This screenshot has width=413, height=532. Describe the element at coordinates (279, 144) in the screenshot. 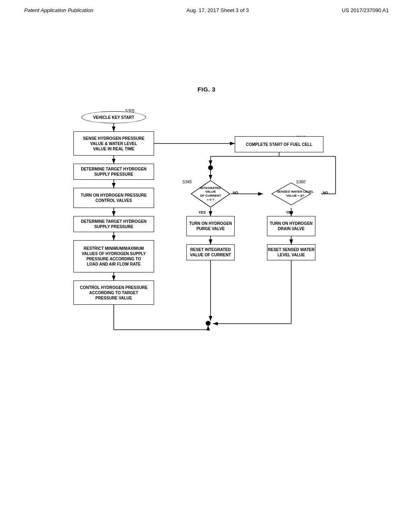

I see `step-s340: COMPLETE START OF FUEL CELL` at that location.